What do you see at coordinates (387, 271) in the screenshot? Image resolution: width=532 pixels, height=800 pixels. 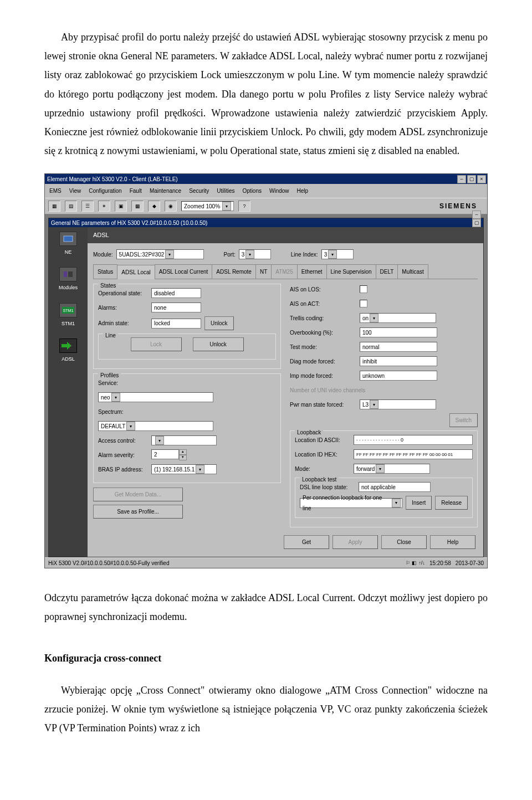 I see `tab-delt: DELT` at bounding box center [387, 271].